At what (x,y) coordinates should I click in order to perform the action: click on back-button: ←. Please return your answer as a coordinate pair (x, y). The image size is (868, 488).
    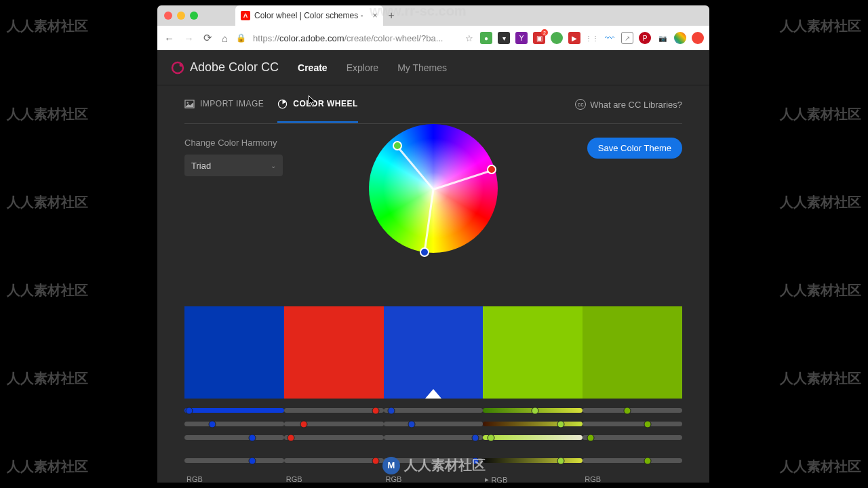
    Looking at the image, I should click on (170, 38).